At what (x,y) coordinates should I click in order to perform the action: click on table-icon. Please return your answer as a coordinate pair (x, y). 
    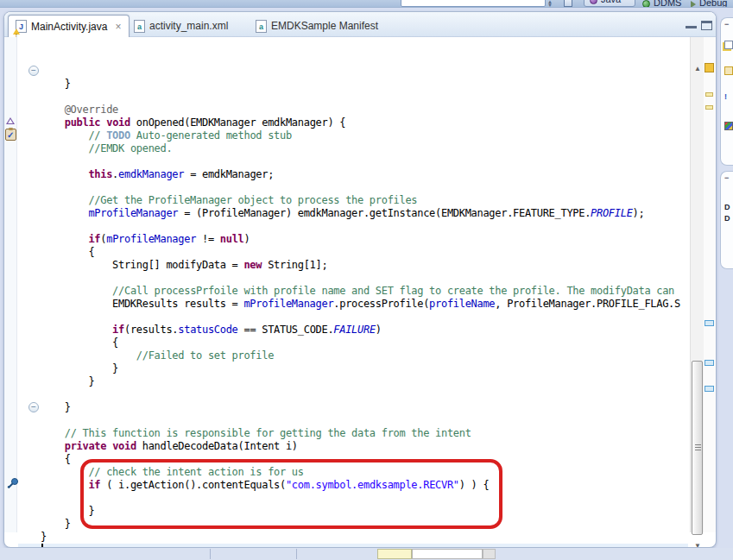
    Looking at the image, I should click on (568, 3).